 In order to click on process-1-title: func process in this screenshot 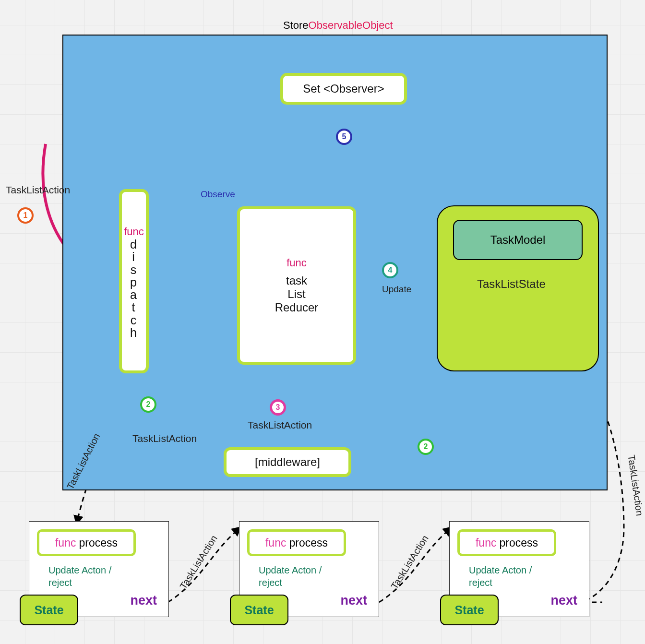, I will do `click(86, 543)`.